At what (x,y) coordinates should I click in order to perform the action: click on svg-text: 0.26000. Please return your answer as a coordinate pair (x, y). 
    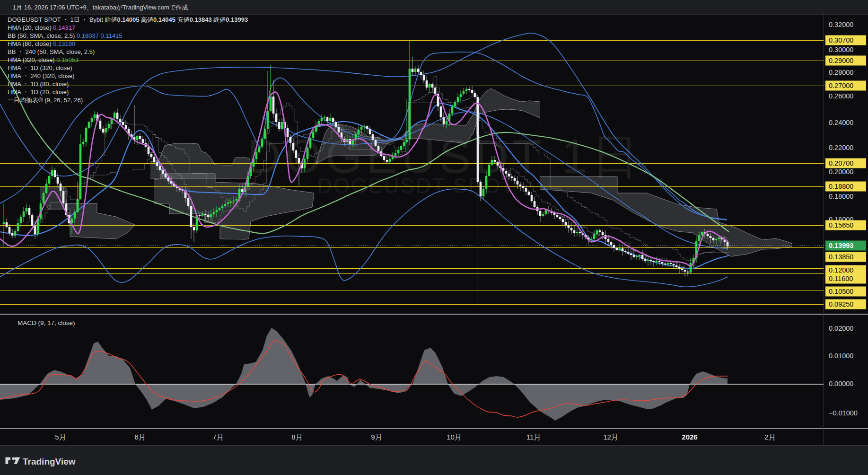
    Looking at the image, I should click on (841, 96).